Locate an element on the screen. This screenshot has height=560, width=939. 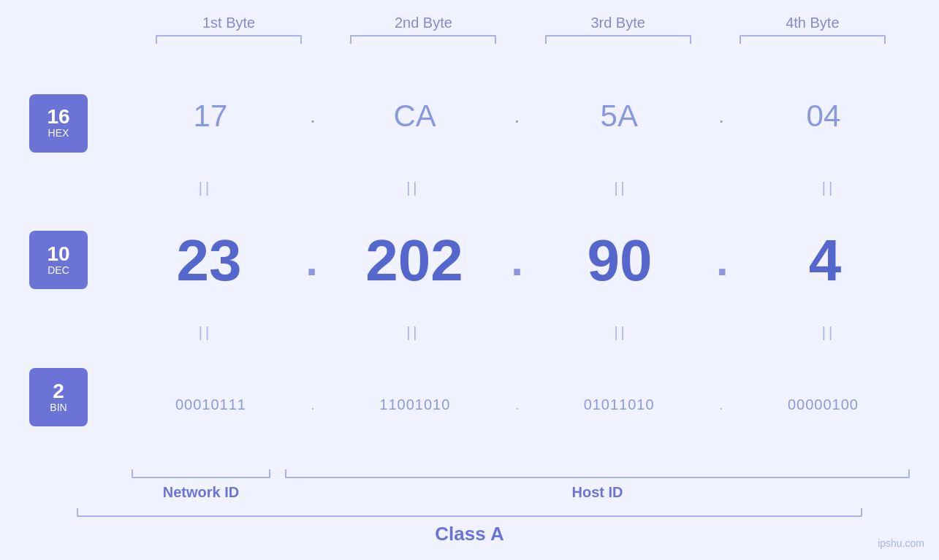
hex-dot1: . is located at coordinates (313, 116).